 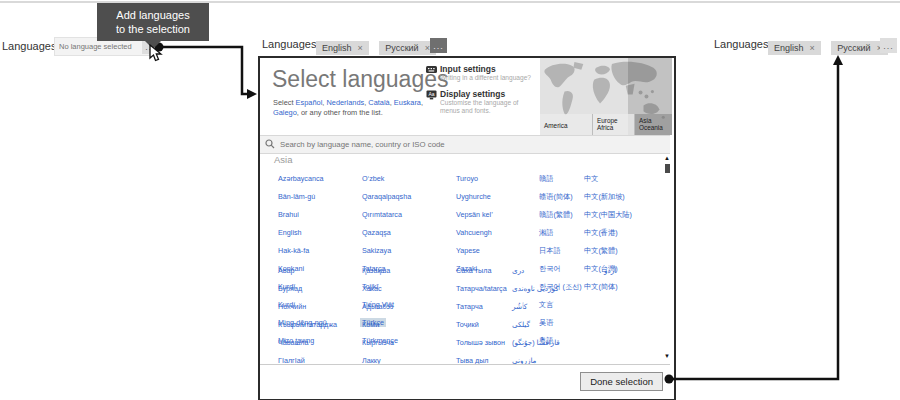 I want to click on language-option: Uyghurche, so click(x=474, y=196).